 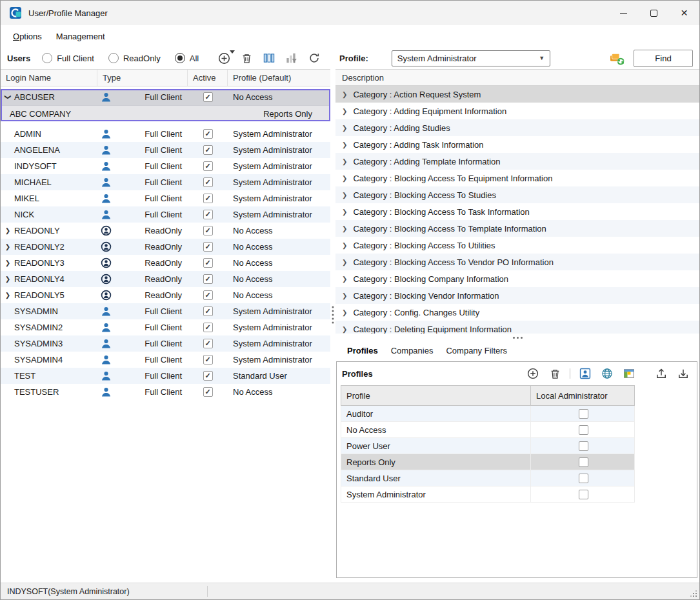 What do you see at coordinates (363, 351) in the screenshot?
I see `tab-profiles: Profiles` at bounding box center [363, 351].